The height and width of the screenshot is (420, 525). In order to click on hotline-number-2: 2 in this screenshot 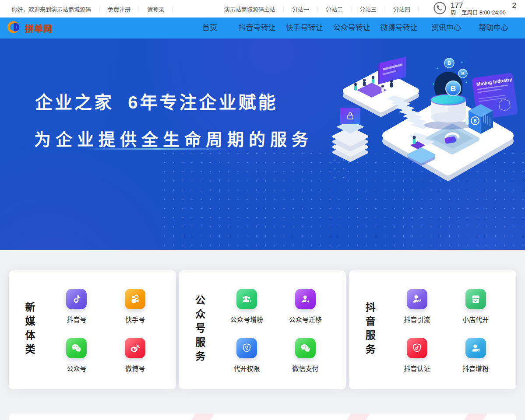, I will do `click(514, 6)`.